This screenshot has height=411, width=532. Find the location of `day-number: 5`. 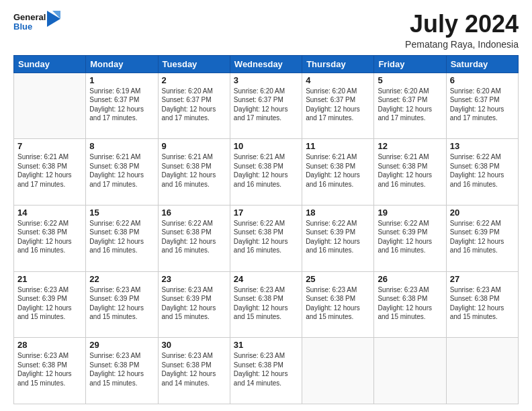

day-number: 5 is located at coordinates (410, 81).